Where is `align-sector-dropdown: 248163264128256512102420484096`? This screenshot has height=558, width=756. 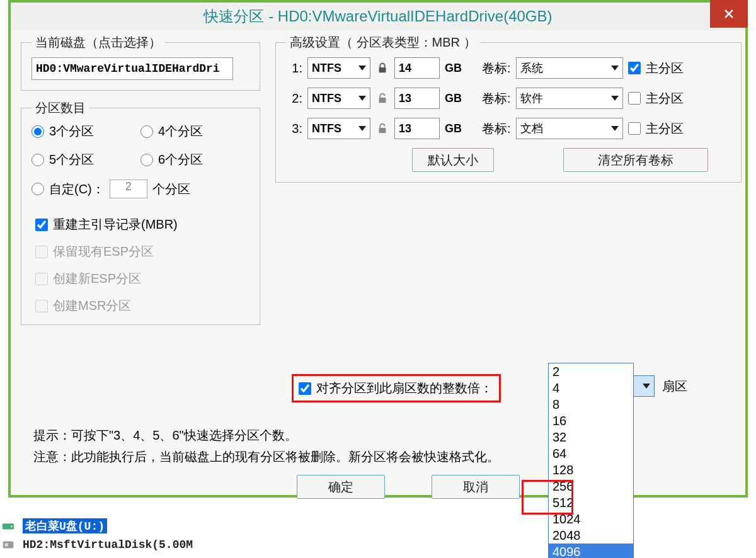
align-sector-dropdown: 248163264128256512102420484096 is located at coordinates (591, 460).